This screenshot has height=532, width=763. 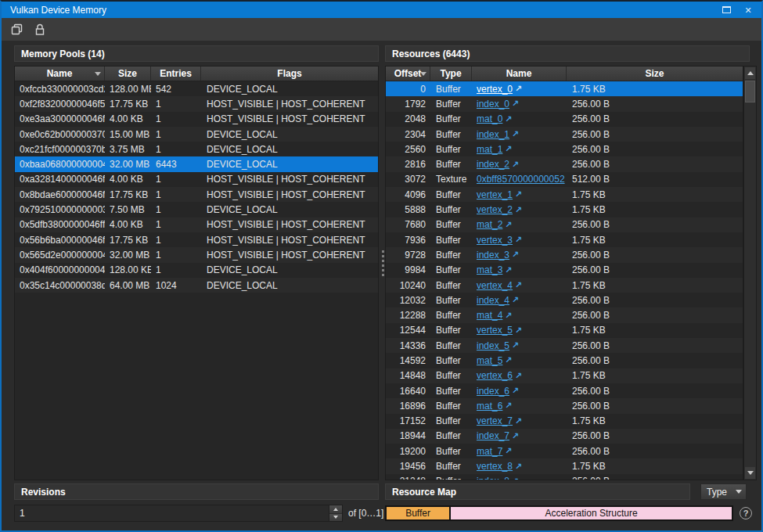 I want to click on revision-spinbox: 1, so click(x=178, y=513).